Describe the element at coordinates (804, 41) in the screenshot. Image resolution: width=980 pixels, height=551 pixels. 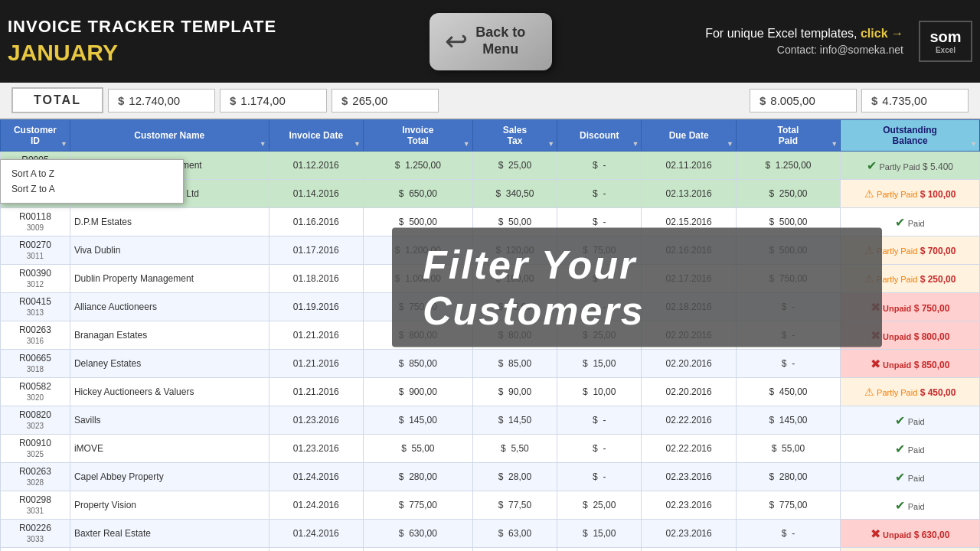
I see `promo-info: For unique Excel templates, click → Cont…` at that location.